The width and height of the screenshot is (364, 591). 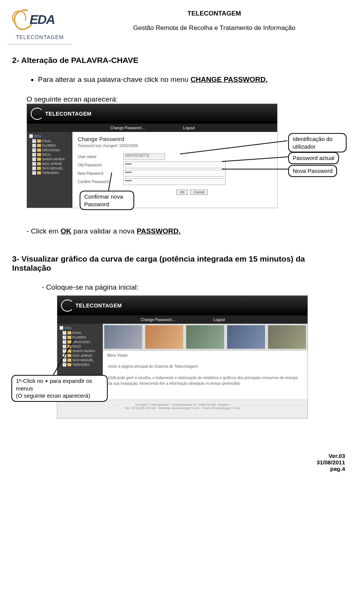 What do you see at coordinates (182, 408) in the screenshot?
I see `footer-line2: Tel: +32 (0) 56 245 000 · WebSite: www.E…` at bounding box center [182, 408].